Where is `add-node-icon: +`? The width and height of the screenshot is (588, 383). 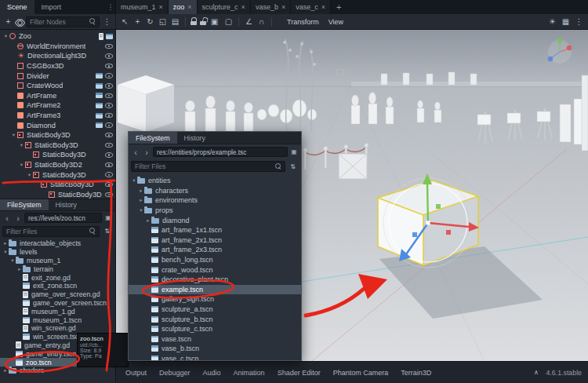
add-node-icon: + is located at coordinates (8, 22).